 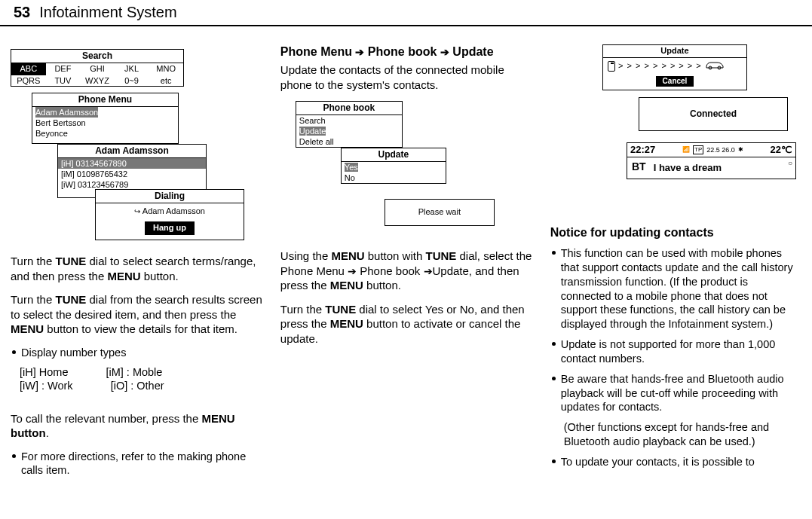 What do you see at coordinates (642, 150) in the screenshot?
I see `clock-time: 22:27` at bounding box center [642, 150].